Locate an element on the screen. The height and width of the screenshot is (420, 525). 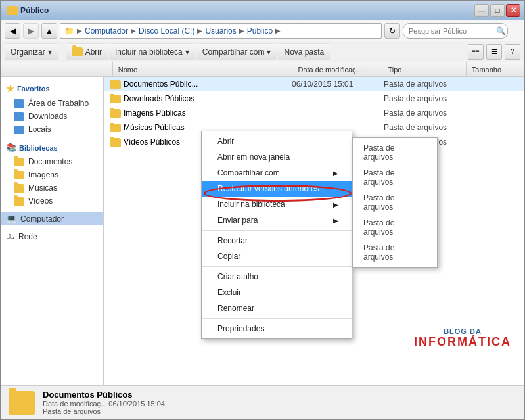
file-type-0: Pasta de arquivos is located at coordinates (422, 84).